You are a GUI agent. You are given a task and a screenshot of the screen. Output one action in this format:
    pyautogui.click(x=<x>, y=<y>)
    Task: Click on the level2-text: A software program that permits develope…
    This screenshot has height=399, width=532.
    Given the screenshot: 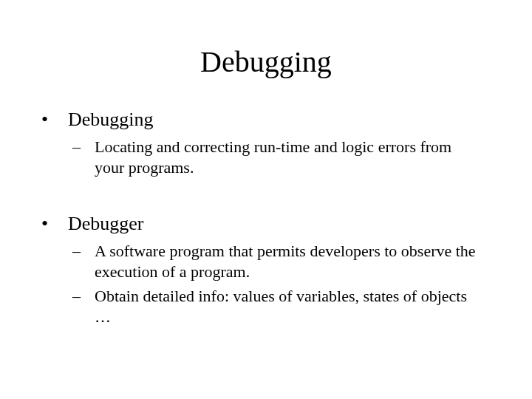 What is the action you would take?
    pyautogui.click(x=295, y=262)
    